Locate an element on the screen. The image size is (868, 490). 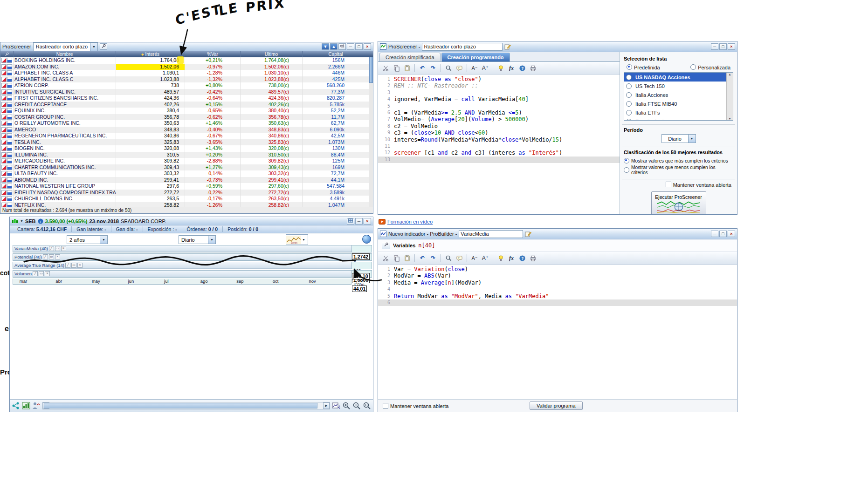
table-row: BOOKING HOLDINGS INC.1.764,08+0,21%1.764… is located at coordinates (186, 61).